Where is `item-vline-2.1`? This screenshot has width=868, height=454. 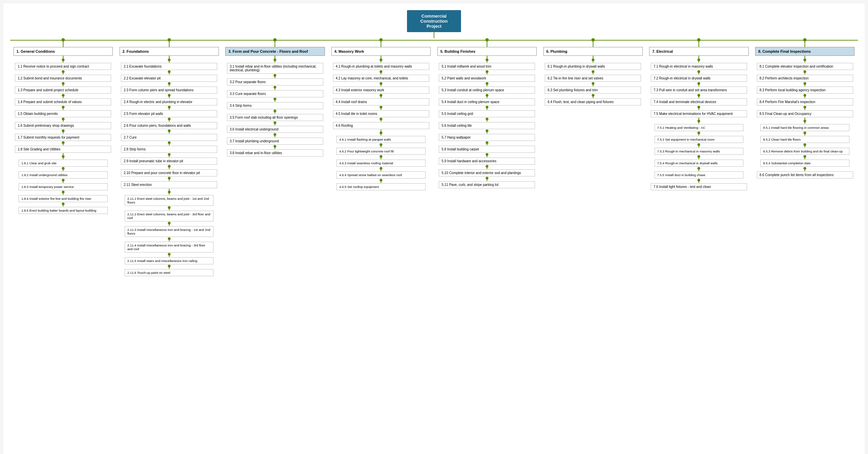
item-vline-2.1 is located at coordinates (169, 62).